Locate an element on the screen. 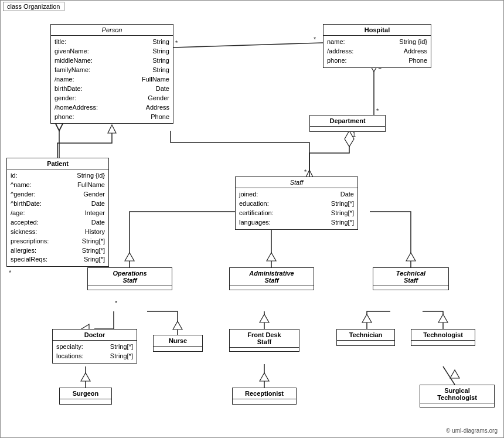  technologist-attrs is located at coordinates (443, 343).